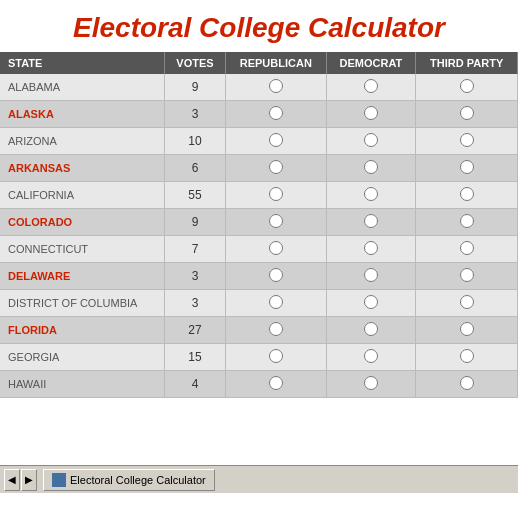 The height and width of the screenshot is (506, 518). I want to click on table-row: GEORGIA15, so click(259, 358).